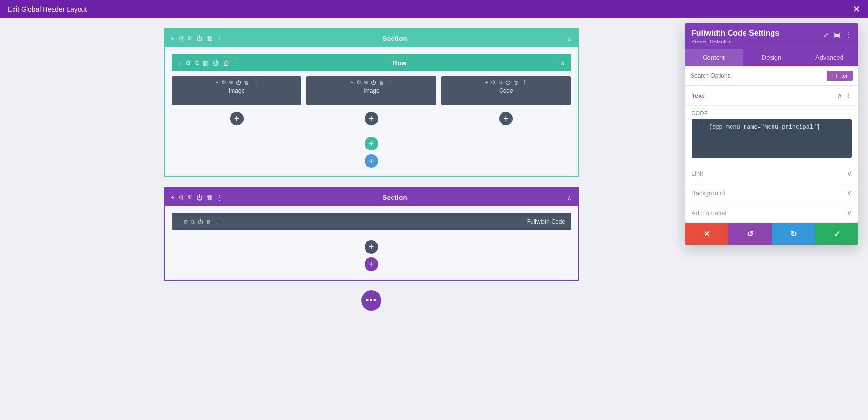  Describe the element at coordinates (190, 197) in the screenshot. I see `sec2-copy-icon: ⧉` at that location.